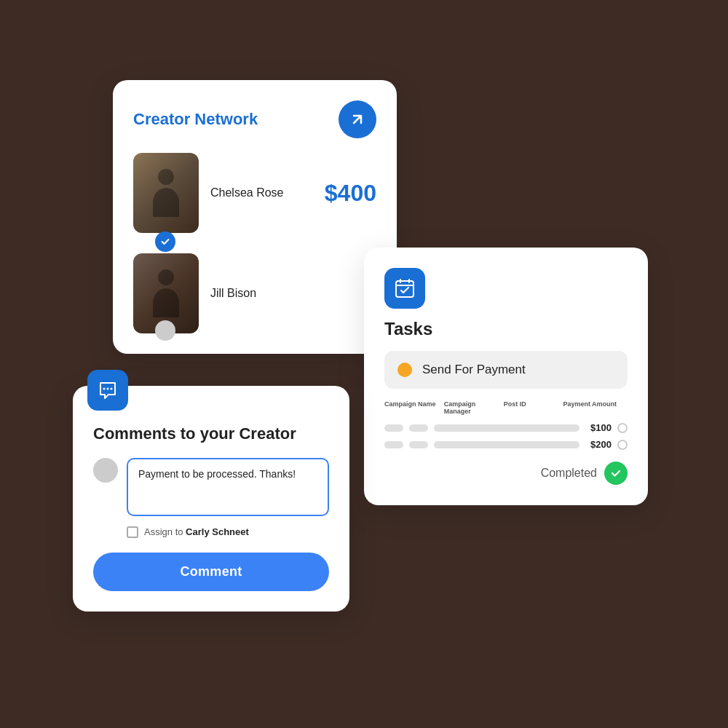 This screenshot has height=728, width=728. I want to click on tasks-icon-wrapper, so click(405, 288).